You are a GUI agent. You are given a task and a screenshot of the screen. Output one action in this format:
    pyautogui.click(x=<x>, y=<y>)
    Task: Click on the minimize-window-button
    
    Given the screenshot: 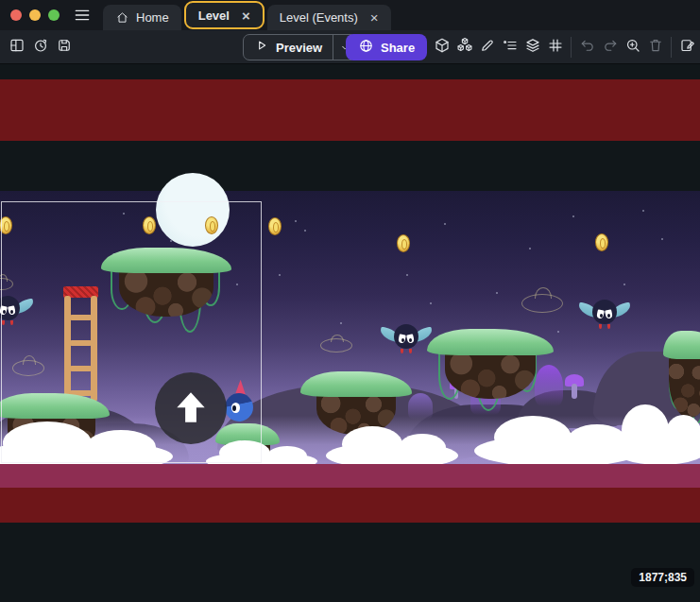 What is the action you would take?
    pyautogui.click(x=35, y=15)
    